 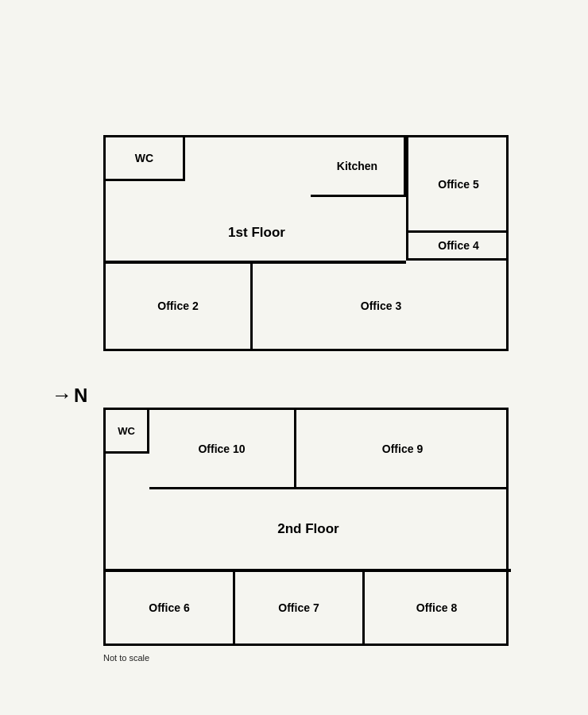 I want to click on wc2-label: WC, so click(x=126, y=431).